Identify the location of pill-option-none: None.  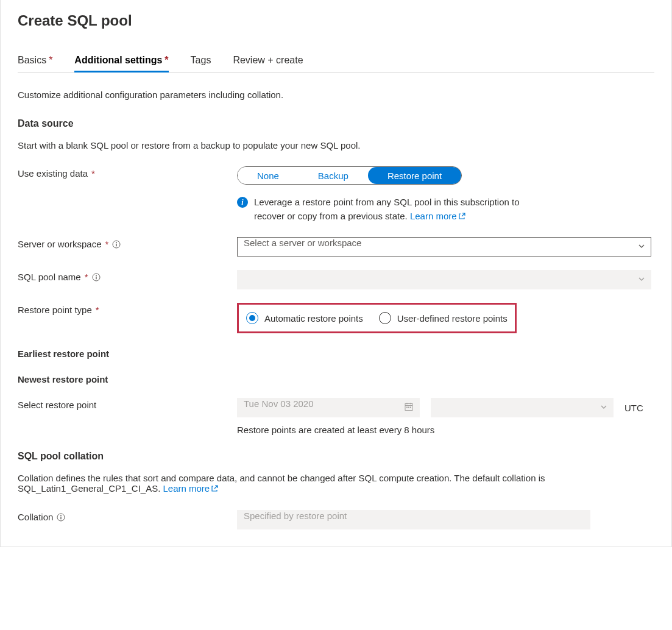
(268, 175).